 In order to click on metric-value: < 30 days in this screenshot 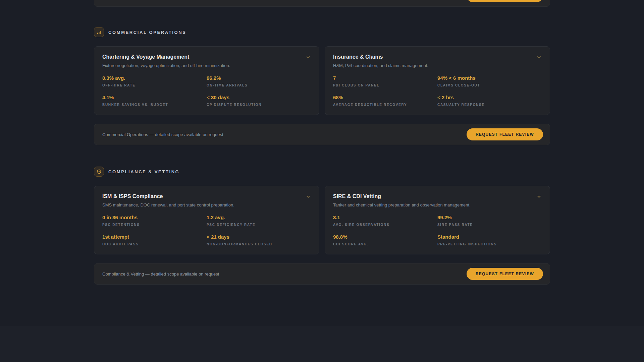, I will do `click(259, 97)`.